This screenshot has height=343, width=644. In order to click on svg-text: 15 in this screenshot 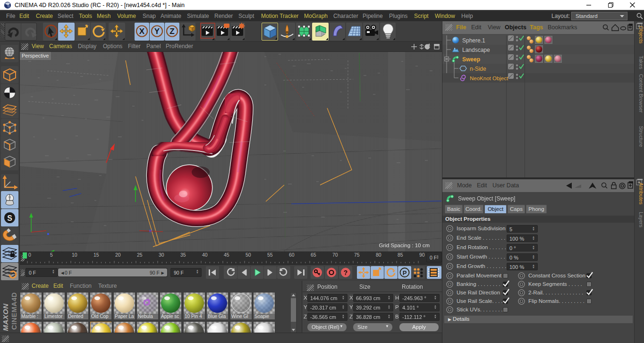, I will do `click(96, 255)`.